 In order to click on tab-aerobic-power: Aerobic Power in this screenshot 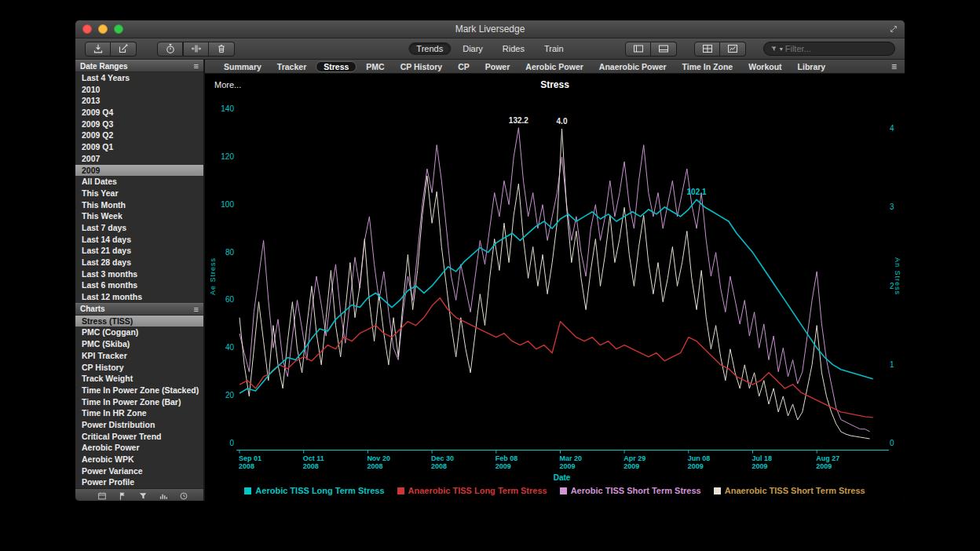, I will do `click(554, 67)`.